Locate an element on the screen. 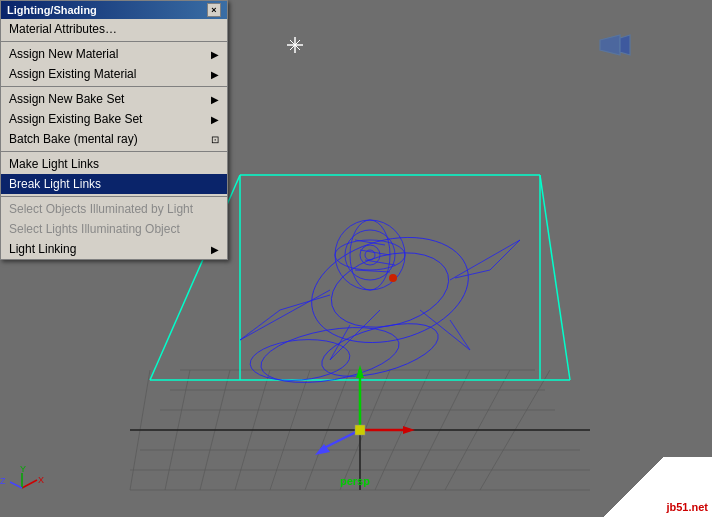 This screenshot has height=517, width=712. menu-item-material-attributes: Material Attributes… is located at coordinates (114, 29).